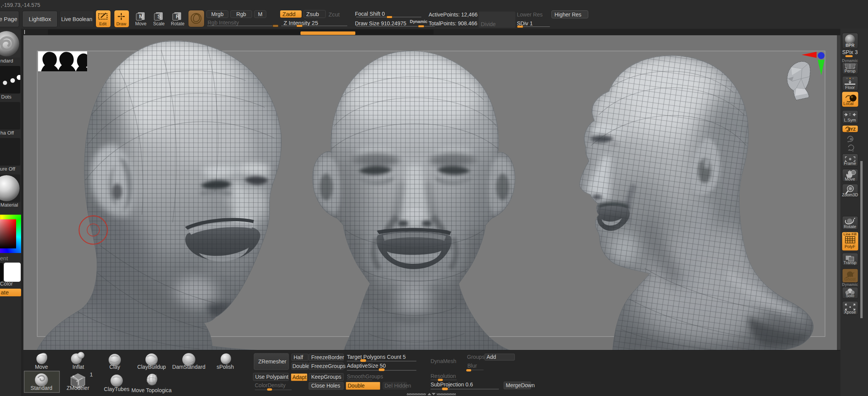 This screenshot has height=396, width=868. I want to click on svg-text: Solo, so click(850, 296).